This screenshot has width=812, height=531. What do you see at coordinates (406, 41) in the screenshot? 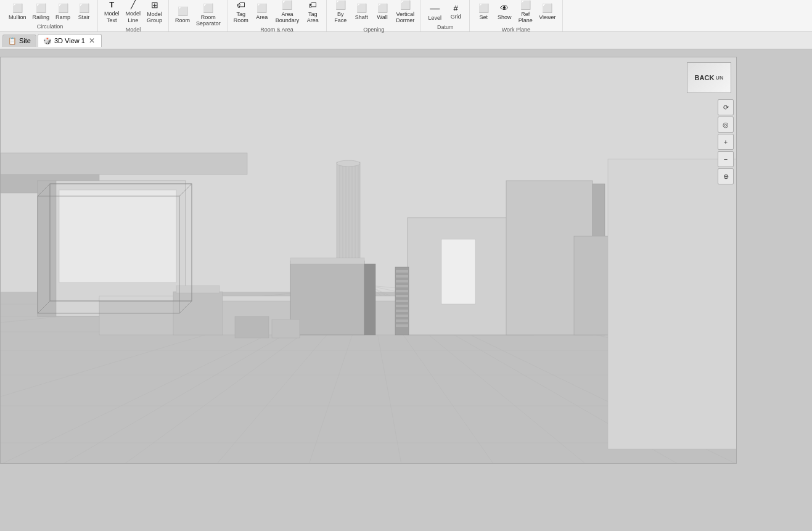
I see `tab-bar: 📋 Site 🎲 3D View 1 ✕` at bounding box center [406, 41].